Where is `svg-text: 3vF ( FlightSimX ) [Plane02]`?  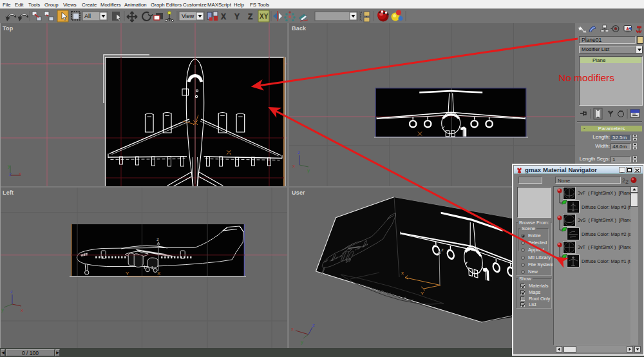
svg-text: 3vF ( FlightSimX ) [Plane02] is located at coordinates (604, 193).